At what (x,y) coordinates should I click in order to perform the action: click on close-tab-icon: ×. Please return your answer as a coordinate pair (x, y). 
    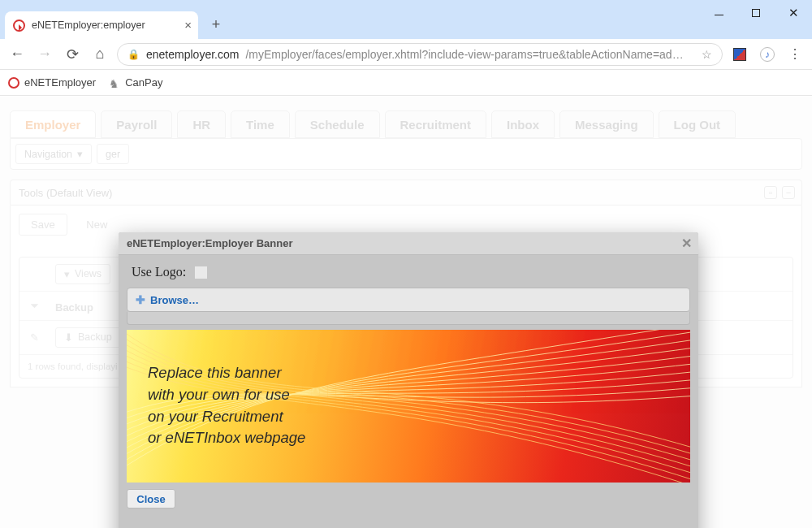
    Looking at the image, I should click on (188, 24).